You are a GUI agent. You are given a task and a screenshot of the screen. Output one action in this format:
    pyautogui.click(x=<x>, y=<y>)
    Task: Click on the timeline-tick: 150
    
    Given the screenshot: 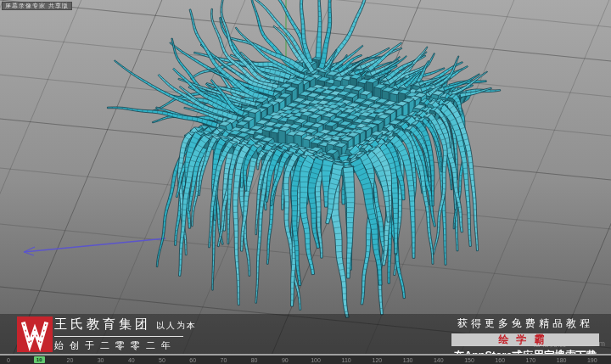 What is the action you would take?
    pyautogui.click(x=469, y=360)
    